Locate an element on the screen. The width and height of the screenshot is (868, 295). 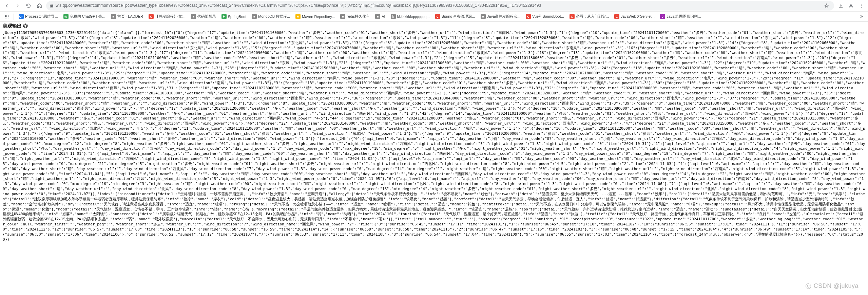
bookmark-label: SpringBoot is located at coordinates (237, 17).